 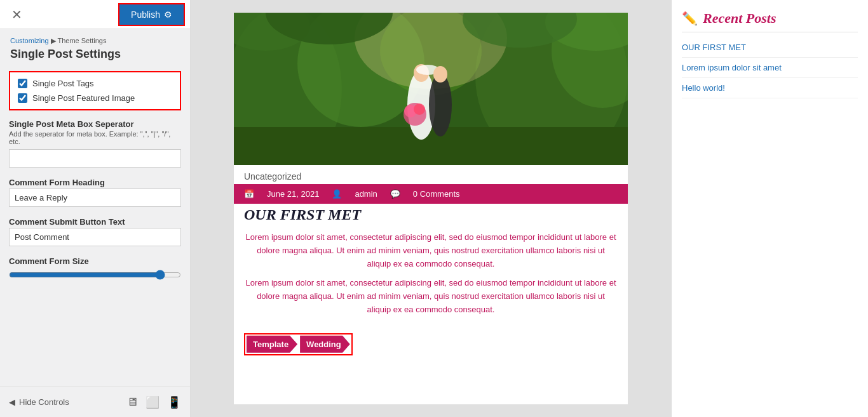 What do you see at coordinates (39, 402) in the screenshot?
I see `hide-controls-button: ◀ Hide Controls` at bounding box center [39, 402].